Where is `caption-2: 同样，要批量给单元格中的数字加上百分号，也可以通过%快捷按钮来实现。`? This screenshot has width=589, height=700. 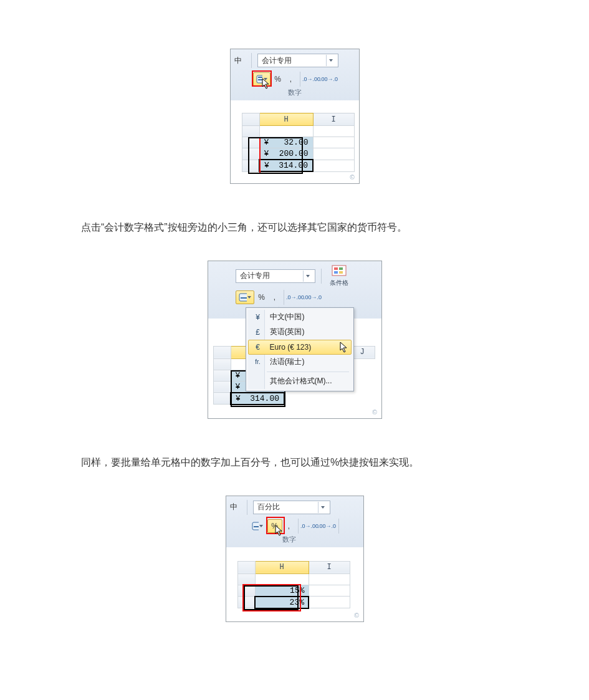
caption-2: 同样，要批量给单元格中的数字加上百分号，也可以通过%快捷按钮来实现。 is located at coordinates (294, 463).